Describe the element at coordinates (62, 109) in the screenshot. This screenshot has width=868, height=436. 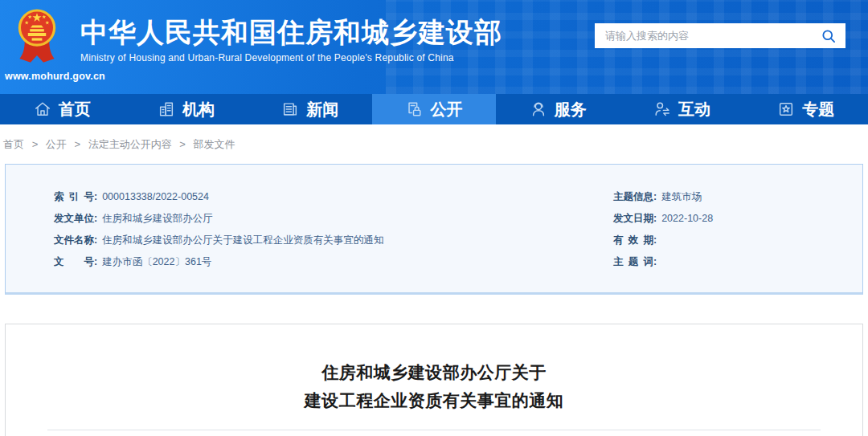
I see `nav-item-home: 首页` at that location.